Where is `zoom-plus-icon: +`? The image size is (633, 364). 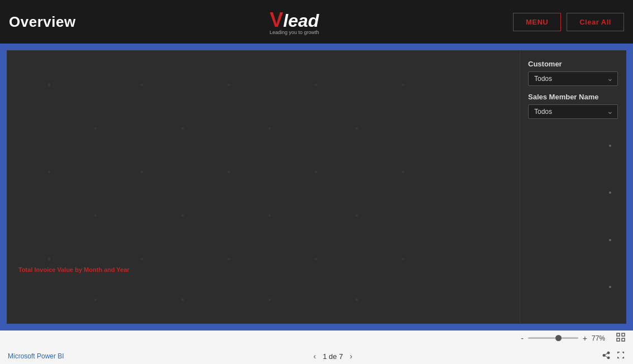
zoom-plus-icon: + is located at coordinates (585, 338).